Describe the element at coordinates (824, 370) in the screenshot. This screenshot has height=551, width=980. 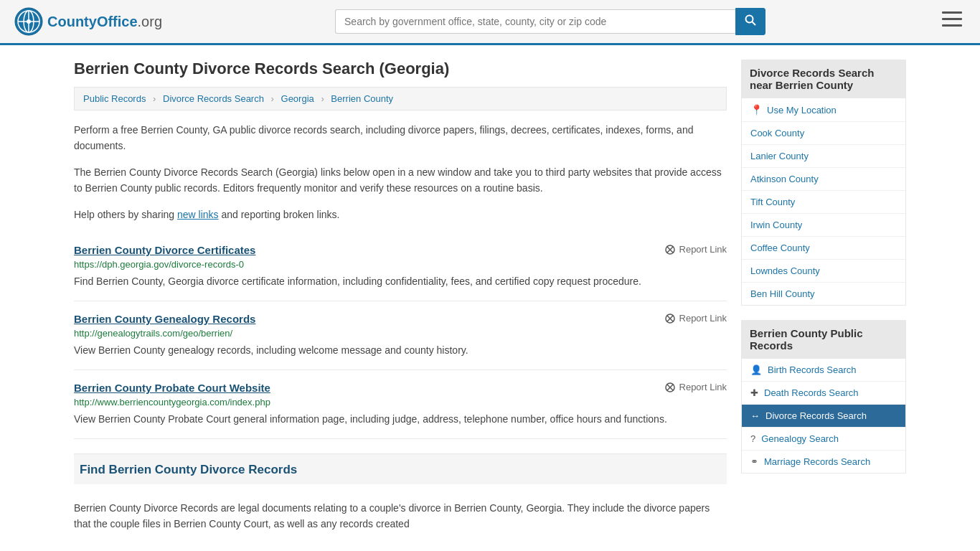
I see `public-records-birth: 👤 Birth Records Search` at that location.